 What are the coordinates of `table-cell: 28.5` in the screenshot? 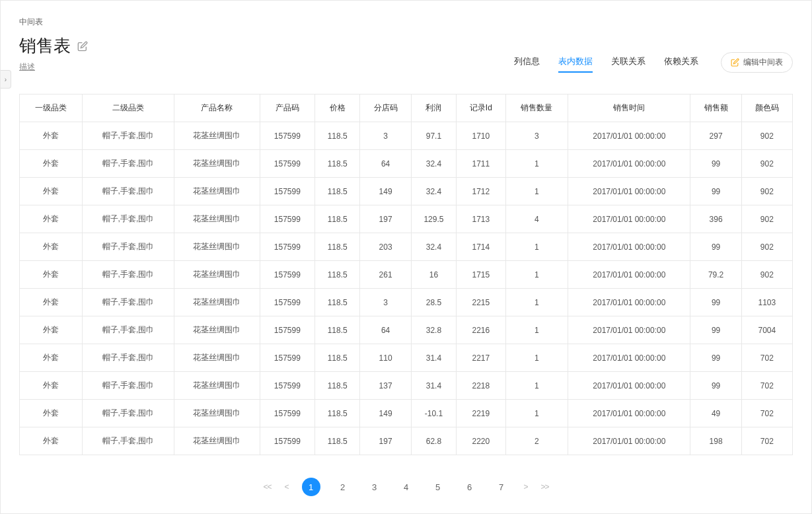 It's located at (433, 303).